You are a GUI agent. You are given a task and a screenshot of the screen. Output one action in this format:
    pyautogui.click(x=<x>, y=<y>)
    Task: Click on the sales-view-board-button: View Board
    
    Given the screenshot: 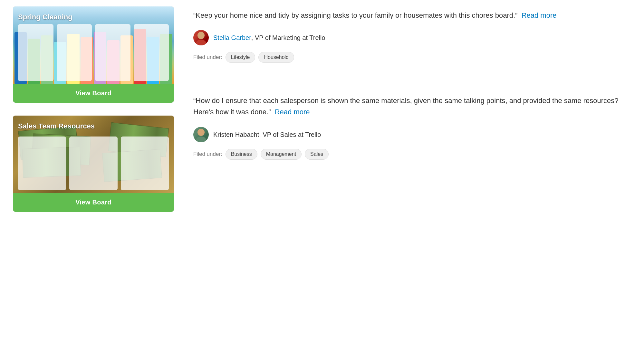 What is the action you would take?
    pyautogui.click(x=93, y=202)
    